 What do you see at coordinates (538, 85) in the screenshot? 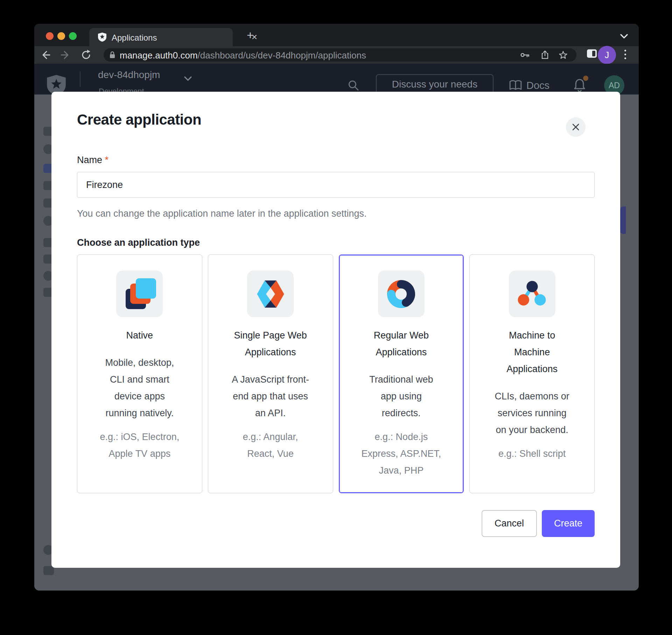
I see `docs-link: Docs` at bounding box center [538, 85].